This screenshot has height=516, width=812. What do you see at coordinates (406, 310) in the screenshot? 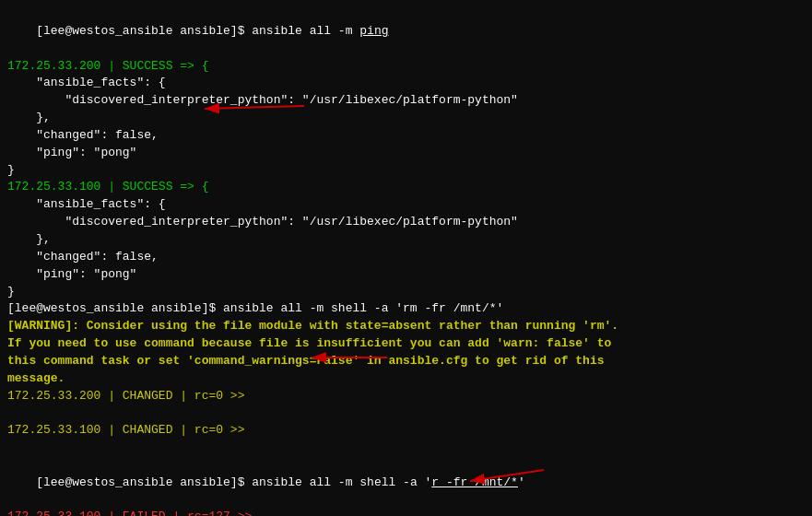
I see `command-line-2: [lee@westos_ansible ansible]$ ansible al…` at bounding box center [406, 310].